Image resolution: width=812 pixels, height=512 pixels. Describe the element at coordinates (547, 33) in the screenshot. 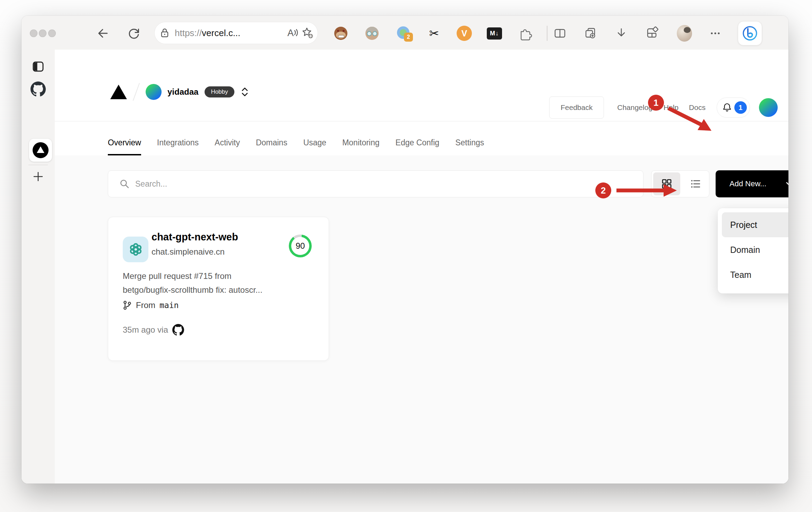

I see `toolbar-divider` at that location.